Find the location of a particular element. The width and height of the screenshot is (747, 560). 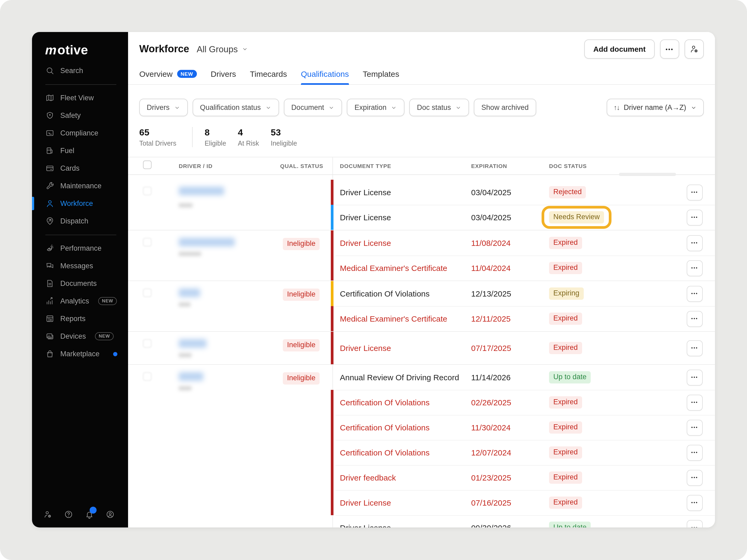

tab-timecards: Timecards is located at coordinates (268, 77).